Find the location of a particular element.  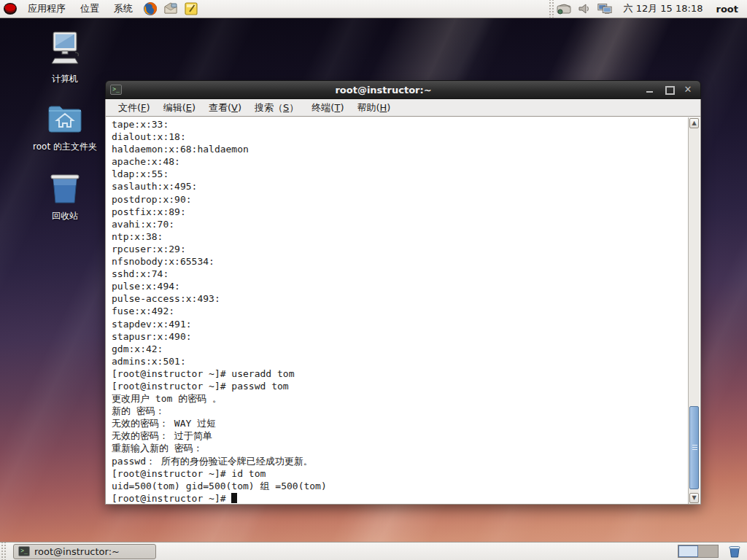

menu-system-label: 系统 is located at coordinates (123, 9).